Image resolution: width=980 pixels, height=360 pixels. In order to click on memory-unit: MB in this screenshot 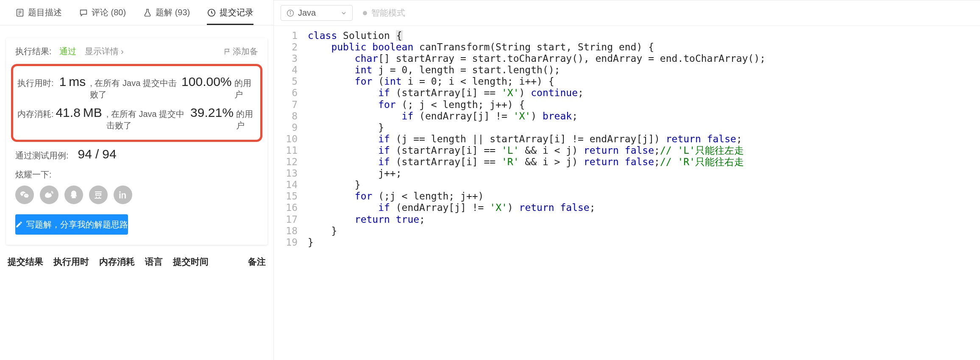, I will do `click(92, 113)`.